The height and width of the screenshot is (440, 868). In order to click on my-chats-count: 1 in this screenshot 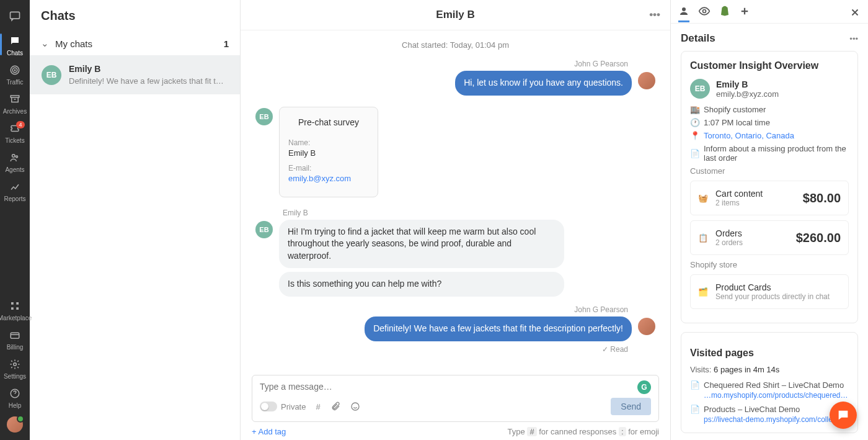, I will do `click(226, 43)`.